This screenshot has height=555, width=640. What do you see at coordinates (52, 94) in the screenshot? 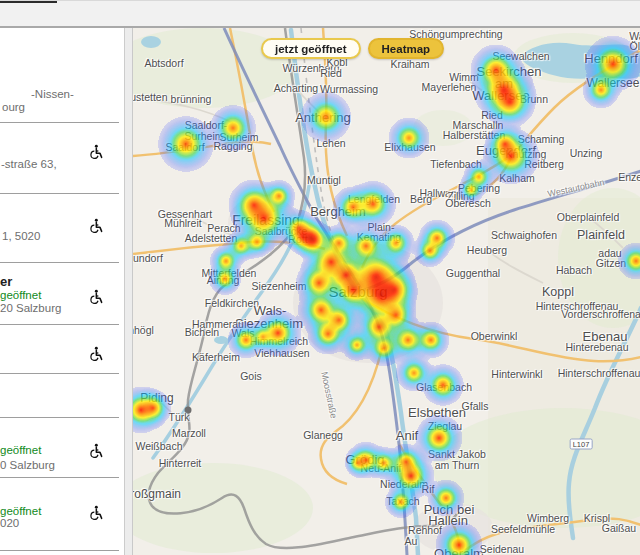
I see `result-text-fragment: -Nissen-` at bounding box center [52, 94].